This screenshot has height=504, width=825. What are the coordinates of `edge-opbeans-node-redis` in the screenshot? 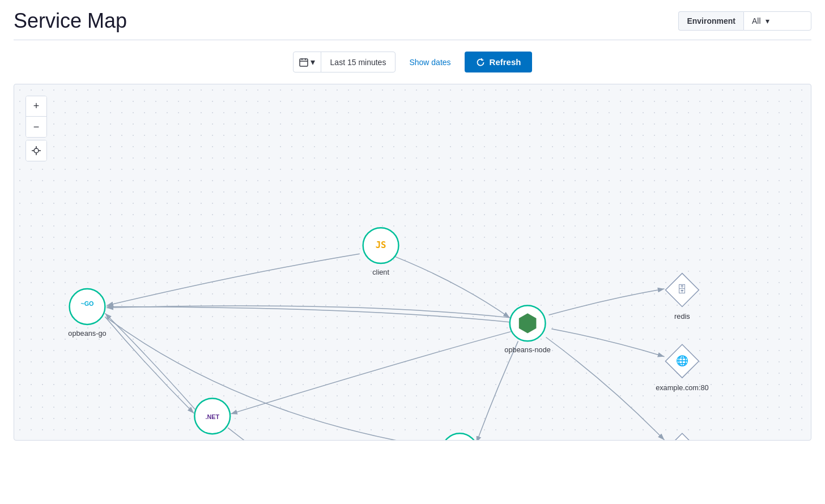 It's located at (606, 302).